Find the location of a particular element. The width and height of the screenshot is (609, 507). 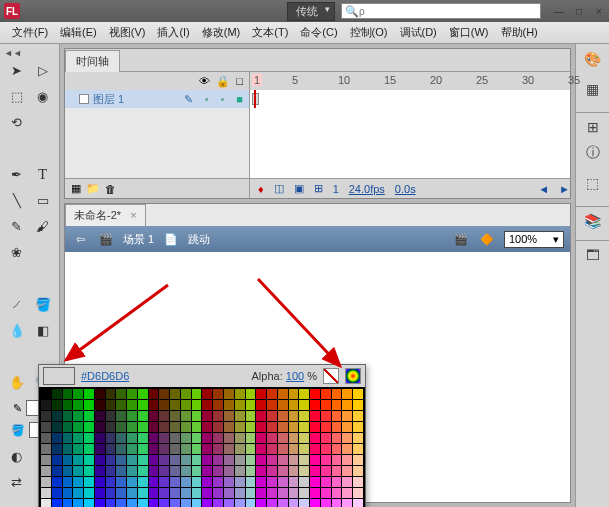

menu-help: 帮助(H) is located at coordinates (520, 32).